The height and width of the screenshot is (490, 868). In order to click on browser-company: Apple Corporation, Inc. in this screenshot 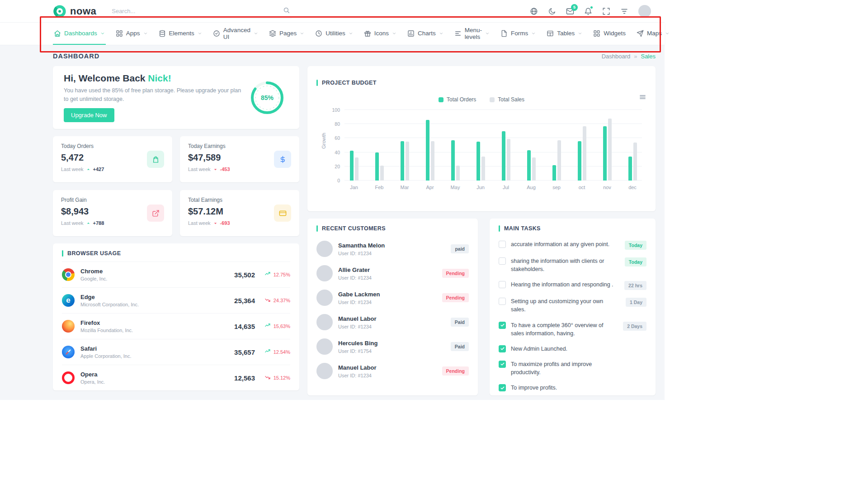, I will do `click(106, 356)`.